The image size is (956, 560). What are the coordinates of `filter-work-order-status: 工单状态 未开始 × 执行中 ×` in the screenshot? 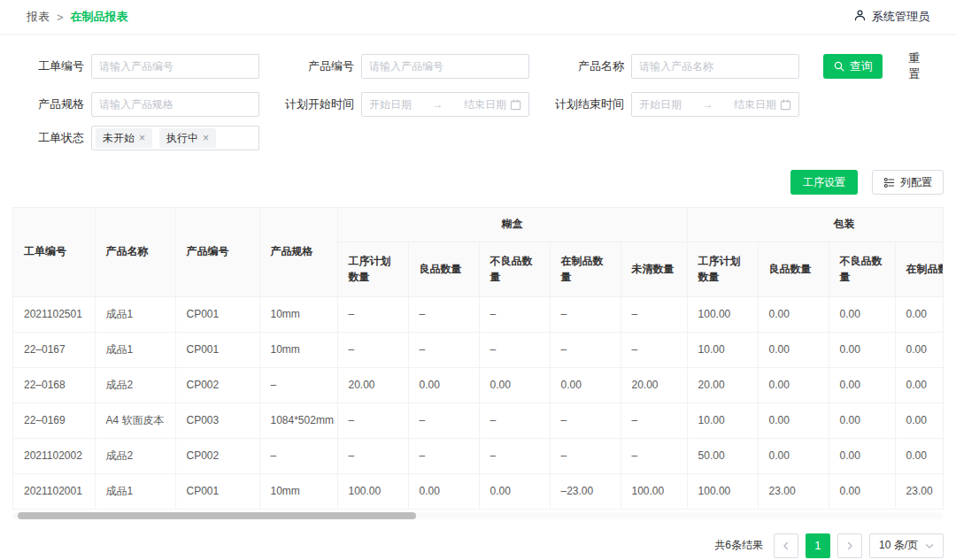 It's located at (143, 138).